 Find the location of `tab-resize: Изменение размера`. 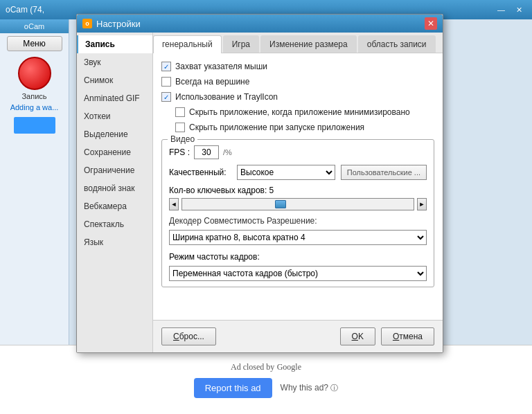

tab-resize: Изменение размера is located at coordinates (309, 44).